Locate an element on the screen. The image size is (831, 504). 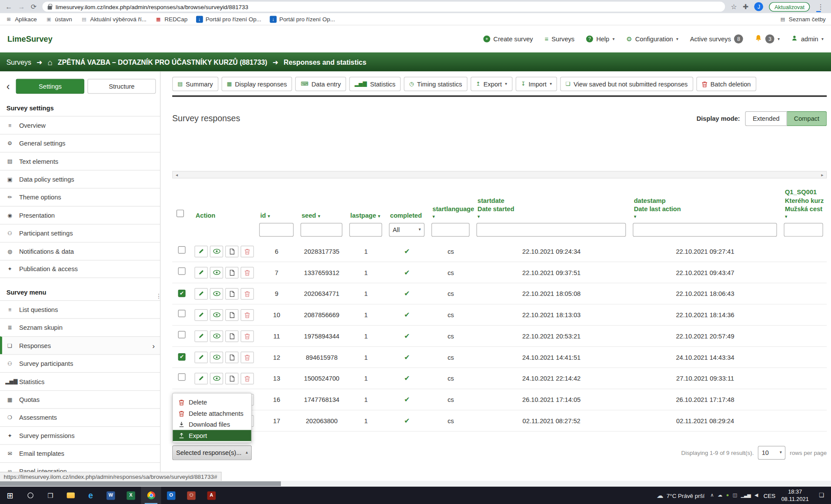
profile-avatar: J is located at coordinates (759, 7).